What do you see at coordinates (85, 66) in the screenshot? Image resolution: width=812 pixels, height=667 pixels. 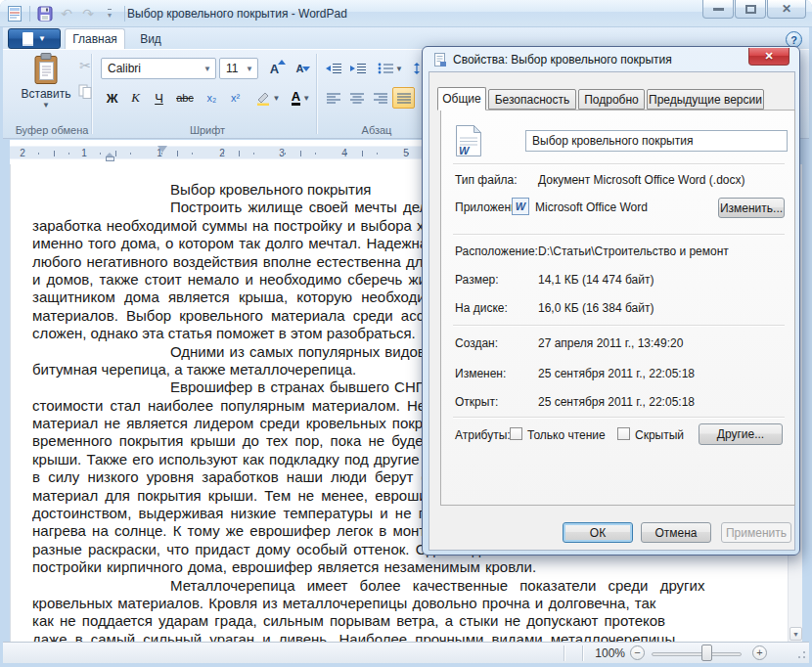 I see `scissors-cut-icon: ✂` at bounding box center [85, 66].